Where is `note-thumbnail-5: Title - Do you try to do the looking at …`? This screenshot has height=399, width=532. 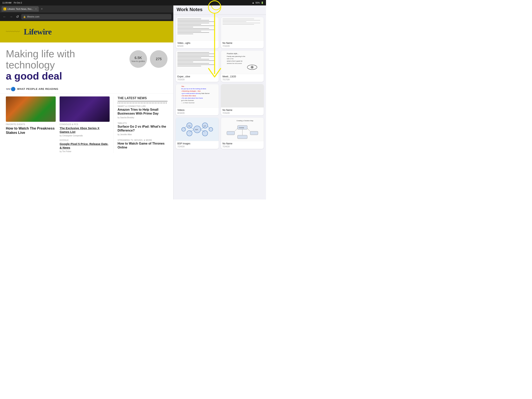 note-thumbnail-5: Title - Do you try to do the looking at … is located at coordinates (197, 96).